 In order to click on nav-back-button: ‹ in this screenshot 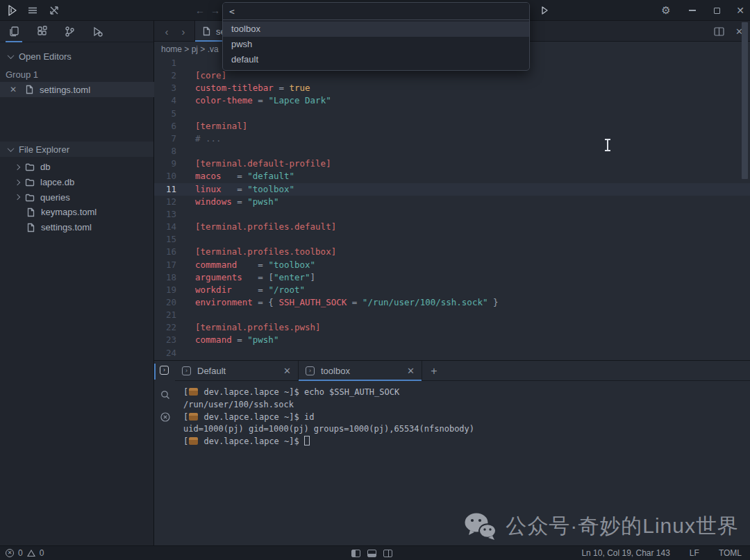, I will do `click(167, 31)`.